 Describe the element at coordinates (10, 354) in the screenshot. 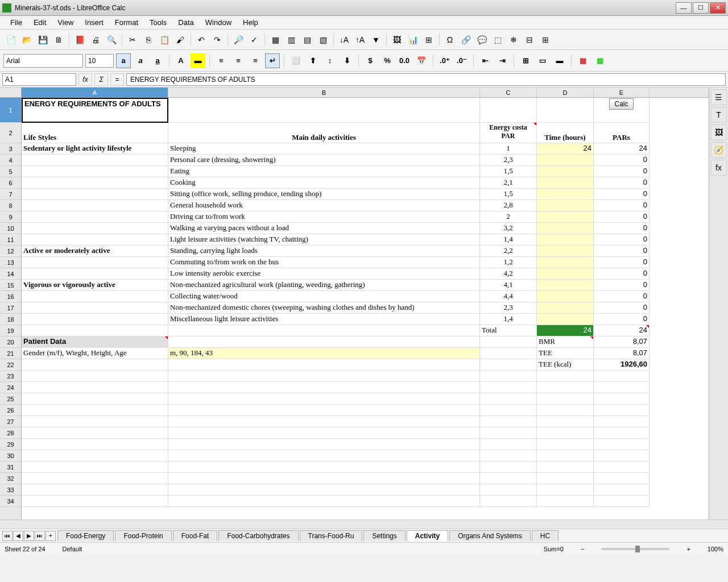

I see `row-header: 21` at that location.